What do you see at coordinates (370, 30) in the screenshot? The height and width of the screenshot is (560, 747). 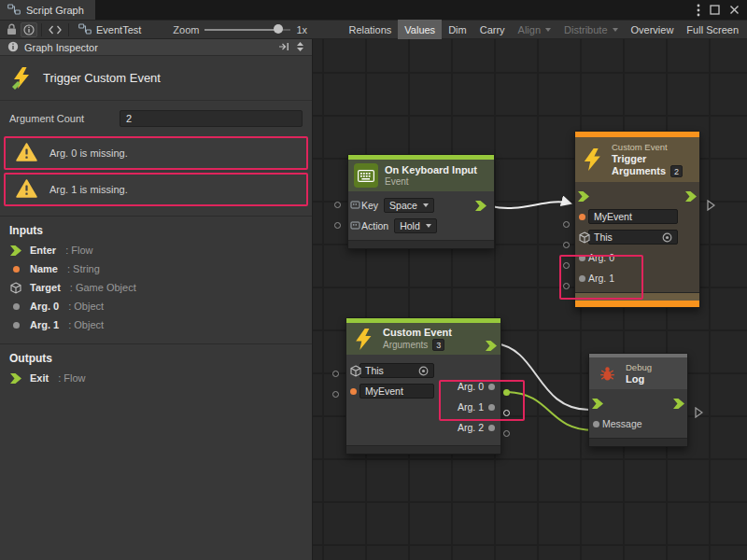 I see `relations-button: Relations` at bounding box center [370, 30].